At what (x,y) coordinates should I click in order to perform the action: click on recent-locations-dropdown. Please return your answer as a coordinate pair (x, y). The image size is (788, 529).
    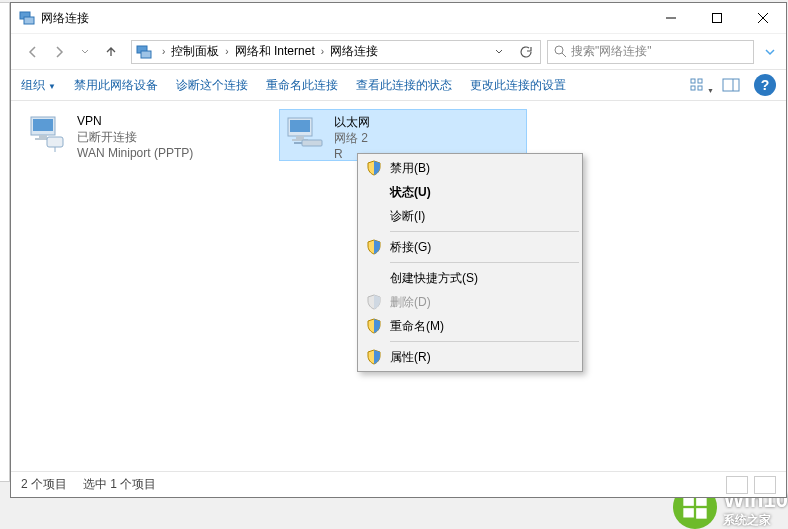
    Looking at the image, I should click on (85, 52).